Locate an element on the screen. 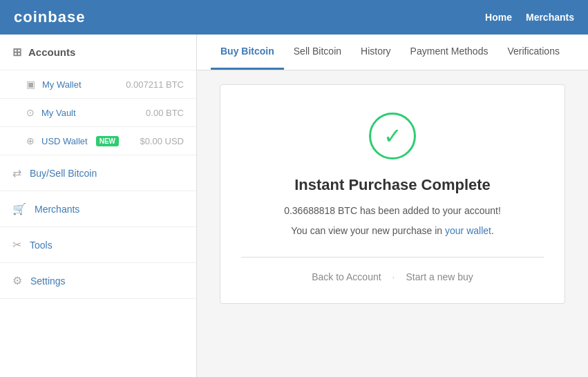 Image resolution: width=588 pixels, height=377 pixels. tab-history: History is located at coordinates (376, 52).